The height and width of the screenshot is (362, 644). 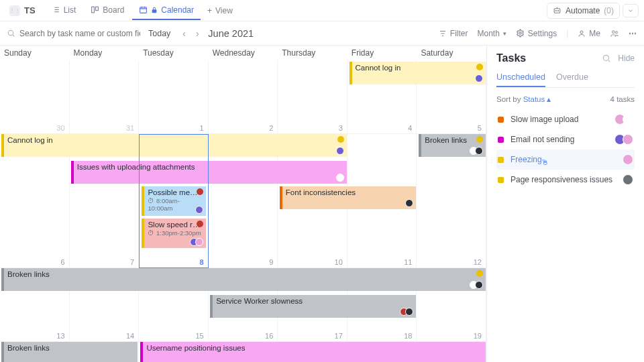 I want to click on period-dropdown: Month ▾, so click(x=491, y=34).